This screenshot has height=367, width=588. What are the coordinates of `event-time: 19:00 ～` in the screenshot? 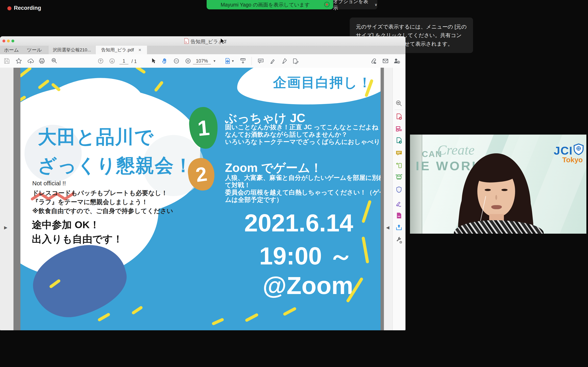 It's located at (306, 256).